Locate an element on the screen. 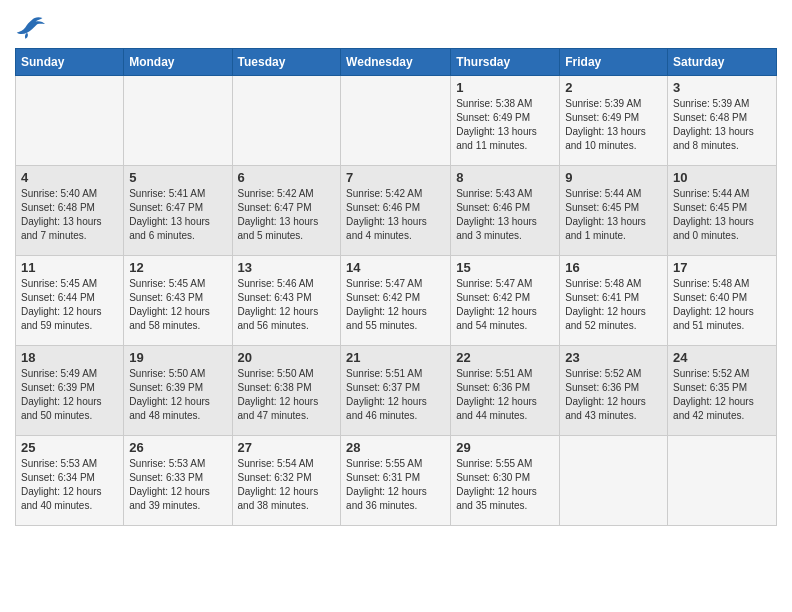 This screenshot has width=792, height=612. calendar-week-row: 4Sunrise: 5:40 AM Sunset: 6:48 PM Daylig… is located at coordinates (396, 211).